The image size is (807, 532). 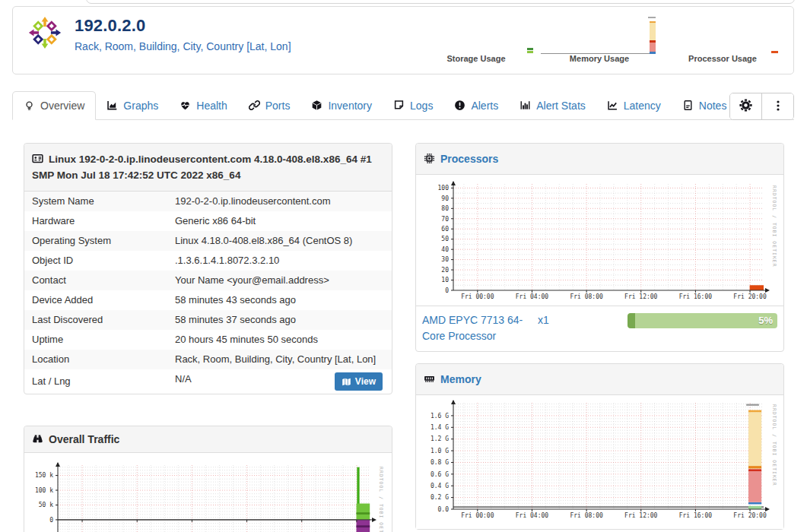 What do you see at coordinates (566, 321) in the screenshot?
I see `cpu-count: x1` at bounding box center [566, 321].